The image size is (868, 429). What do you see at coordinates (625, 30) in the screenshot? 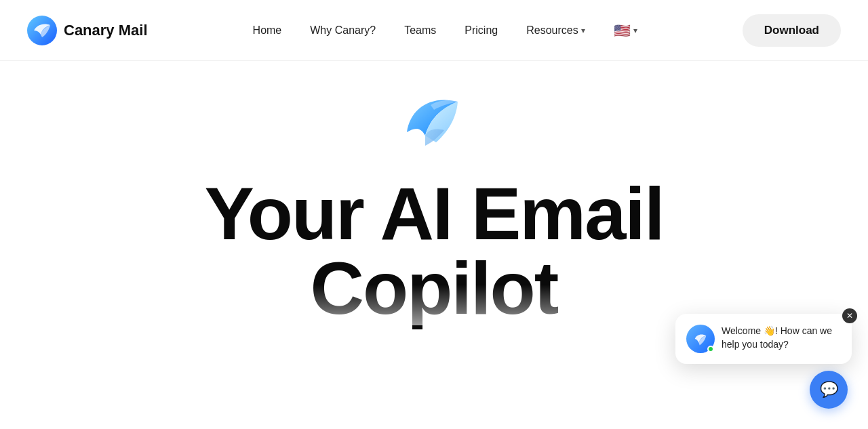
I see `nav-language: 🇺🇸 ▾` at bounding box center [625, 30].